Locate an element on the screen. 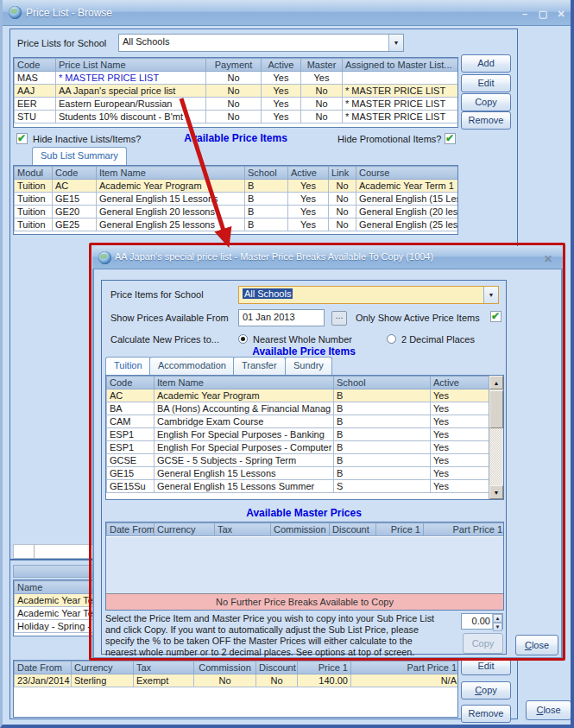 The height and width of the screenshot is (728, 574). cell: Yes is located at coordinates (309, 199).